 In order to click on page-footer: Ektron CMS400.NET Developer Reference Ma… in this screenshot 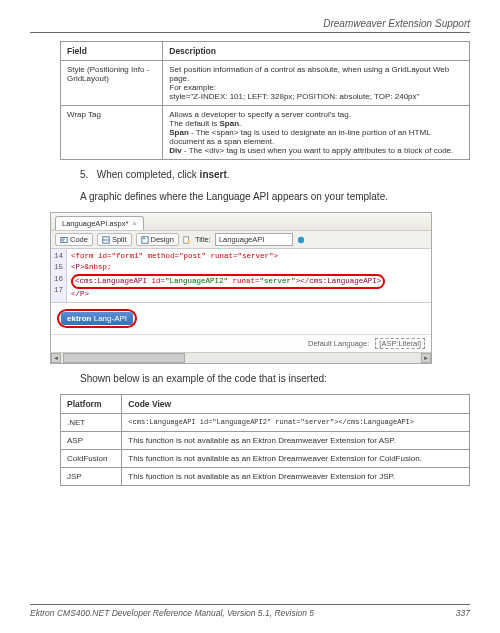, I will do `click(250, 611)`.